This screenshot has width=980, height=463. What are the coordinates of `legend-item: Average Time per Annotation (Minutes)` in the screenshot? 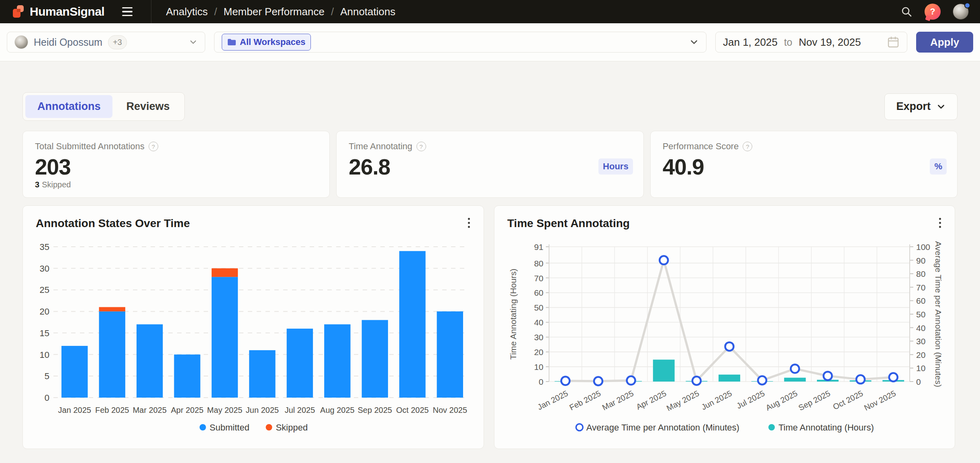 It's located at (658, 428).